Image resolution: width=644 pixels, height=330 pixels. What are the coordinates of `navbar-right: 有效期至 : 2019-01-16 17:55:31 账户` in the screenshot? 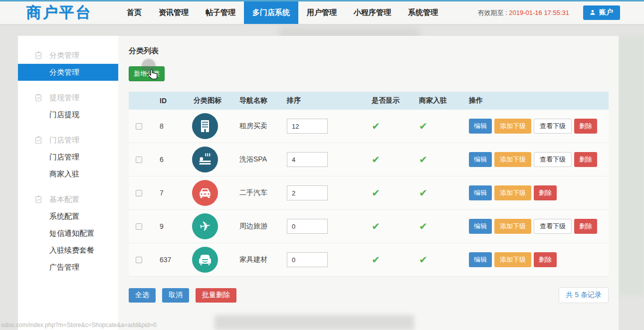 It's located at (561, 13).